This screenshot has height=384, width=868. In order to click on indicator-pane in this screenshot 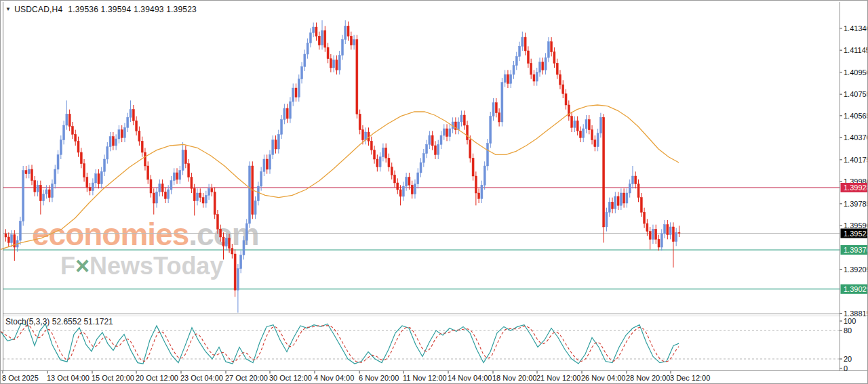, I will do `click(422, 343)`.